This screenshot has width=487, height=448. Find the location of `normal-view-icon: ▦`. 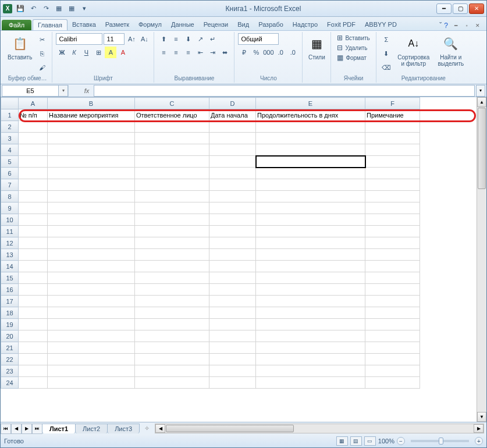

normal-view-icon: ▦ is located at coordinates (342, 441).